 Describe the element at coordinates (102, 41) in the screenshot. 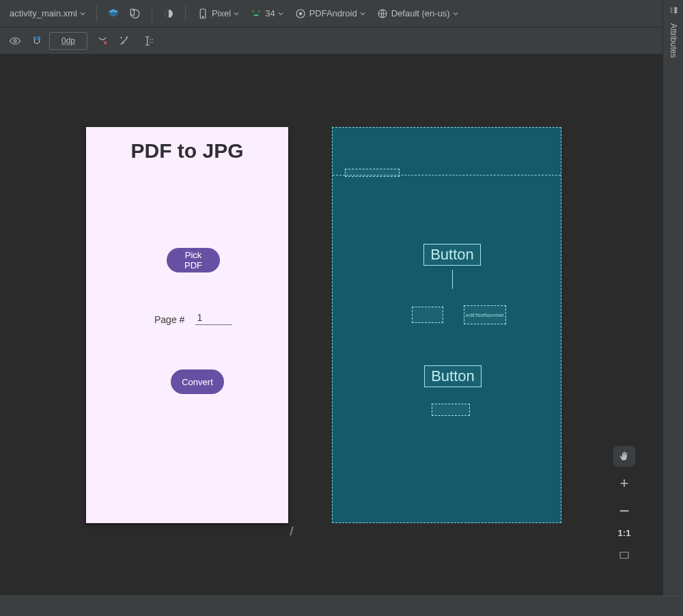

I see `clear-constraints-button` at that location.